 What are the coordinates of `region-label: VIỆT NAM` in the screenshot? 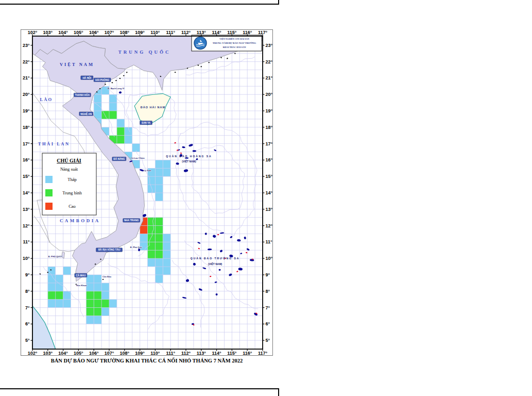 It's located at (77, 64).